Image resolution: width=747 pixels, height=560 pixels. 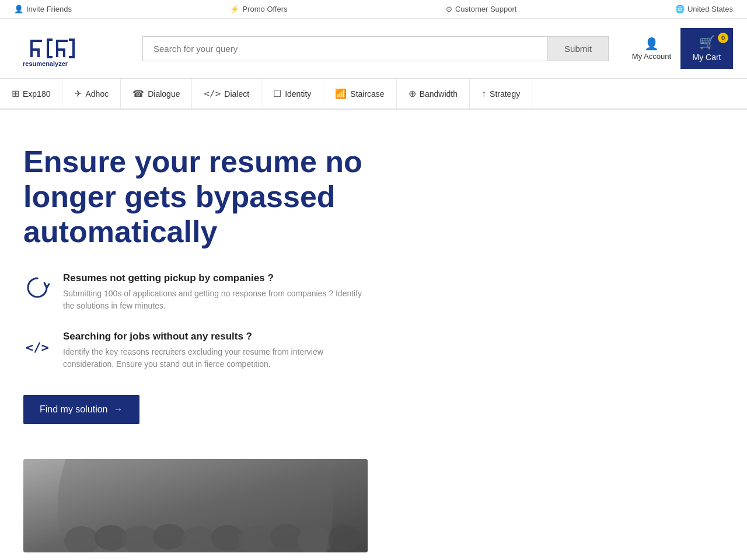 I want to click on promo-offers-label: Promo Offers, so click(x=265, y=9).